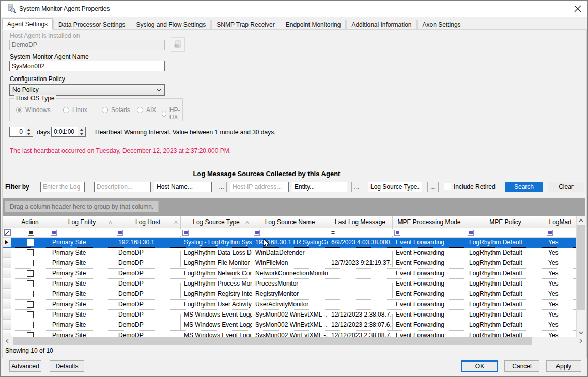  Describe the element at coordinates (361, 222) in the screenshot. I see `column-header-last-log-message: Last Log Message` at that location.